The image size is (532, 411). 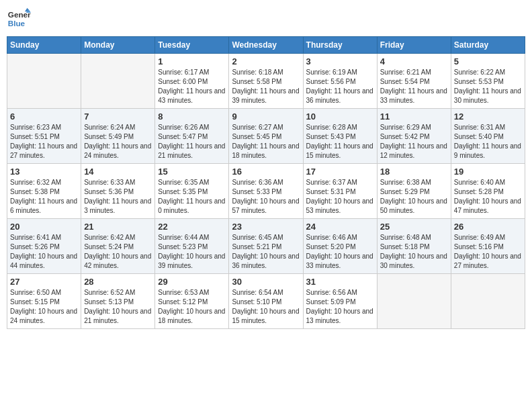 I want to click on day-number: 13, so click(x=44, y=172).